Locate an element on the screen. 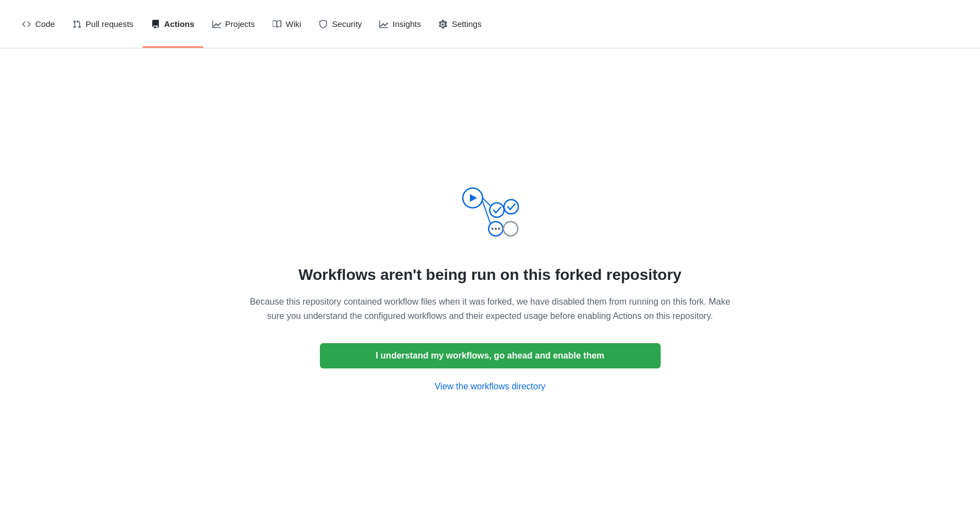 This screenshot has height=529, width=980. insights-icon is located at coordinates (384, 24).